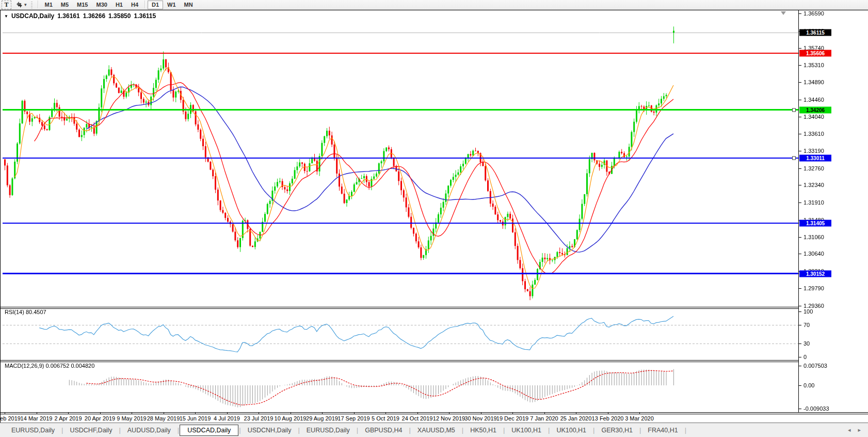 The height and width of the screenshot is (437, 868). Describe the element at coordinates (164, 418) in the screenshot. I see `date-tick-label: 28 May 2019` at that location.